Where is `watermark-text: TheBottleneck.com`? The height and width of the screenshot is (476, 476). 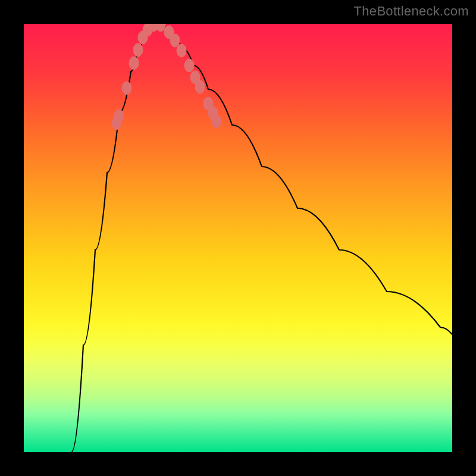
watermark-text: TheBottleneck.com is located at coordinates (412, 11).